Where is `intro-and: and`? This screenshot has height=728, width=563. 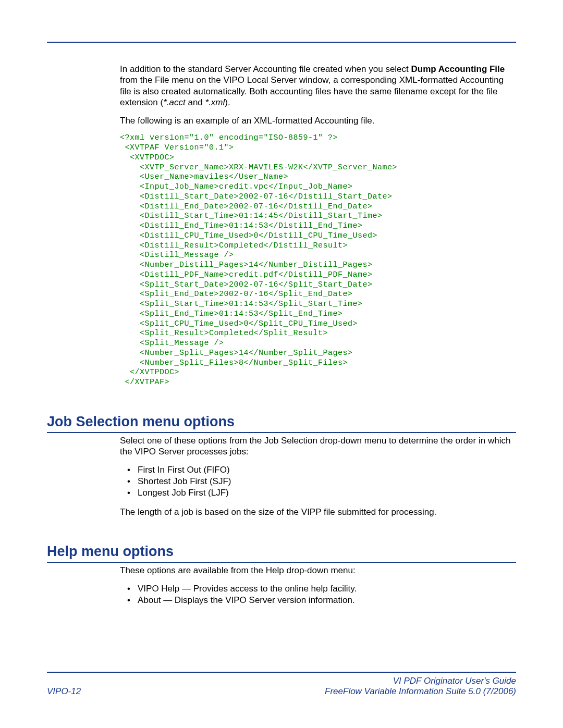
intro-and: and is located at coordinates (195, 102).